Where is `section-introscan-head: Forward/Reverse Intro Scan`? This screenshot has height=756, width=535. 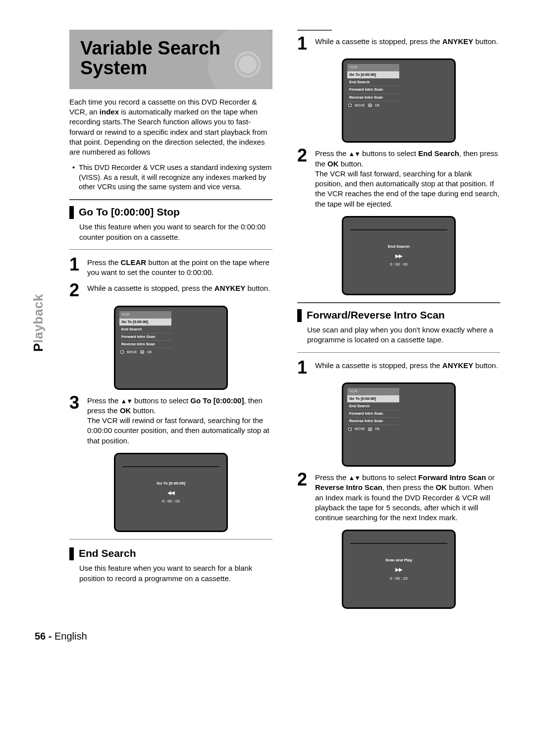 section-introscan-head: Forward/Reverse Intro Scan is located at coordinates (399, 315).